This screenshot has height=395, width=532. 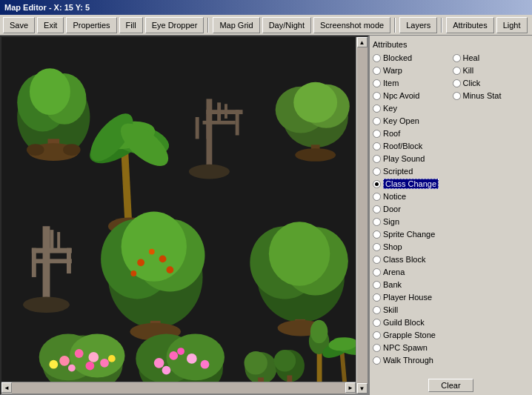 What do you see at coordinates (376, 285) in the screenshot?
I see `radio-bank` at bounding box center [376, 285].